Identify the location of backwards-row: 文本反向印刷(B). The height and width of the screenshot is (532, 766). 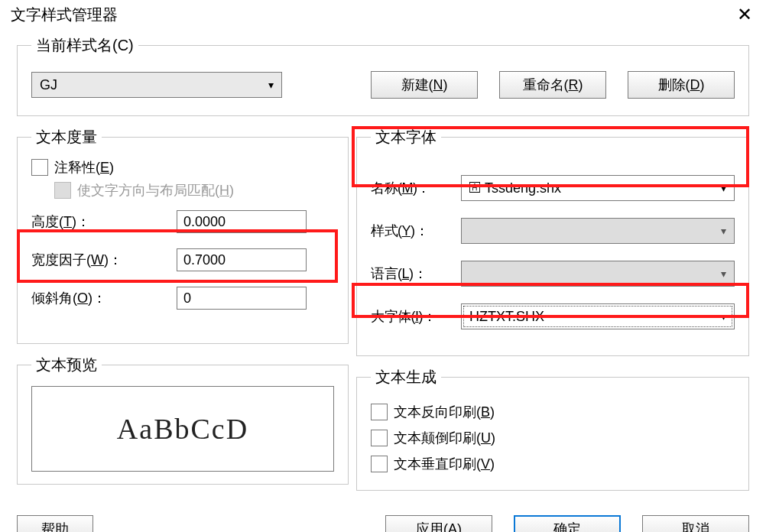
(553, 412).